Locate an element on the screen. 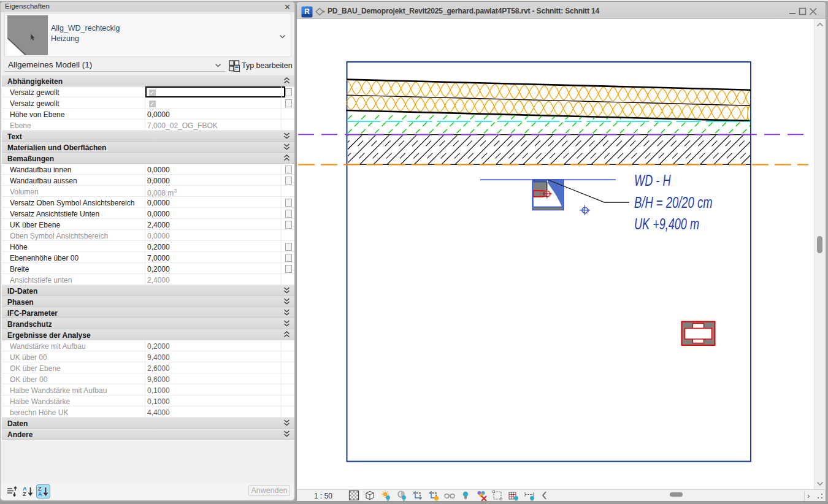 The width and height of the screenshot is (828, 504). svg-text: WD - H is located at coordinates (653, 180).